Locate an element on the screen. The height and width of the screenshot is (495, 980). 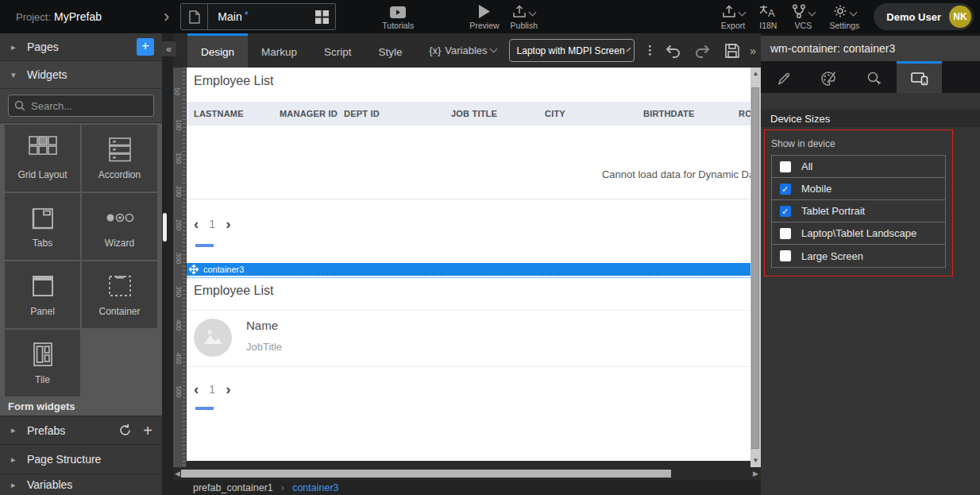
chevron-down-icon is located at coordinates (533, 12).